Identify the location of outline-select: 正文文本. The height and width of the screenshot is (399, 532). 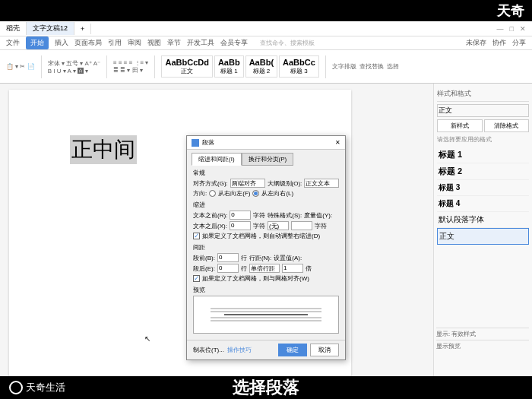
(321, 183).